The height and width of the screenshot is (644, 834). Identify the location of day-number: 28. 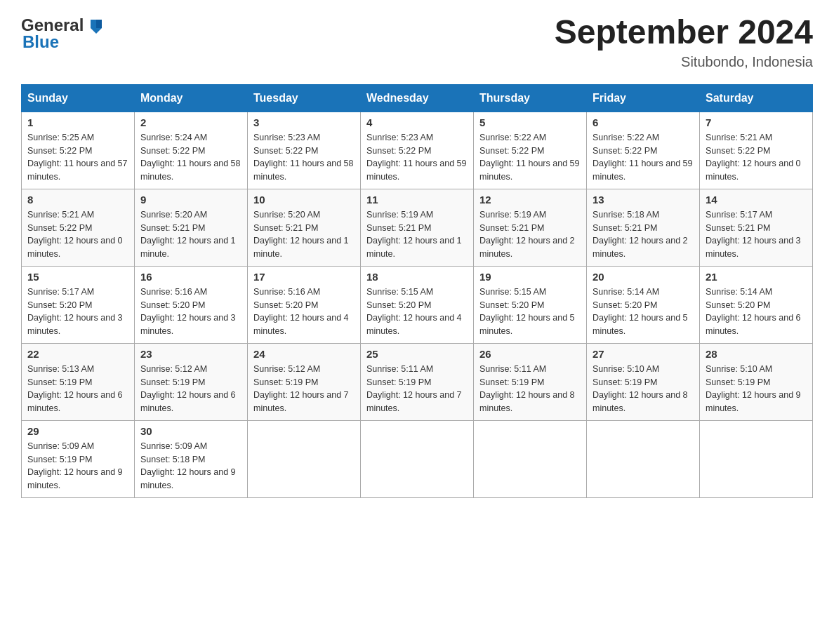
(756, 354).